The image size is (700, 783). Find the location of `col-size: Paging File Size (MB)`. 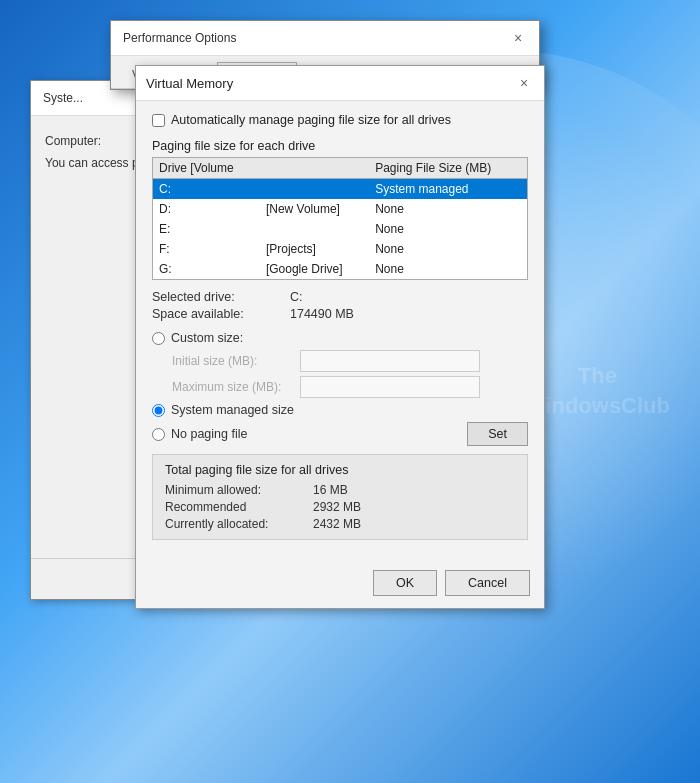

col-size: Paging File Size (MB) is located at coordinates (448, 168).